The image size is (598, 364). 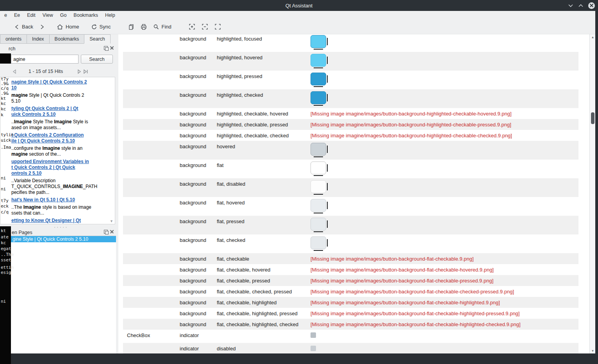 What do you see at coordinates (101, 27) in the screenshot?
I see `sync-button: Sync` at bounding box center [101, 27].